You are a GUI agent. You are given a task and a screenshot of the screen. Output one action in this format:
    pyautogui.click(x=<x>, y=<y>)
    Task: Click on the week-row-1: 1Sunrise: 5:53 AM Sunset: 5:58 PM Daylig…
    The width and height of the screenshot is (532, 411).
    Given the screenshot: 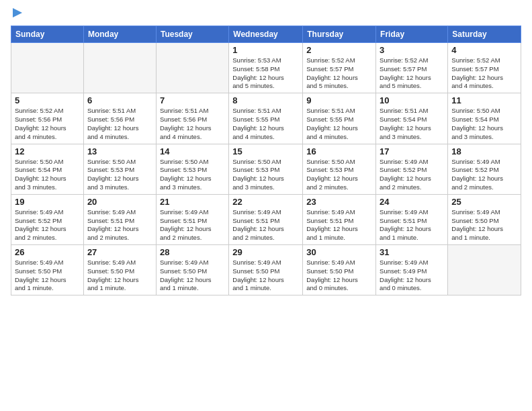 What is the action you would take?
    pyautogui.click(x=266, y=68)
    